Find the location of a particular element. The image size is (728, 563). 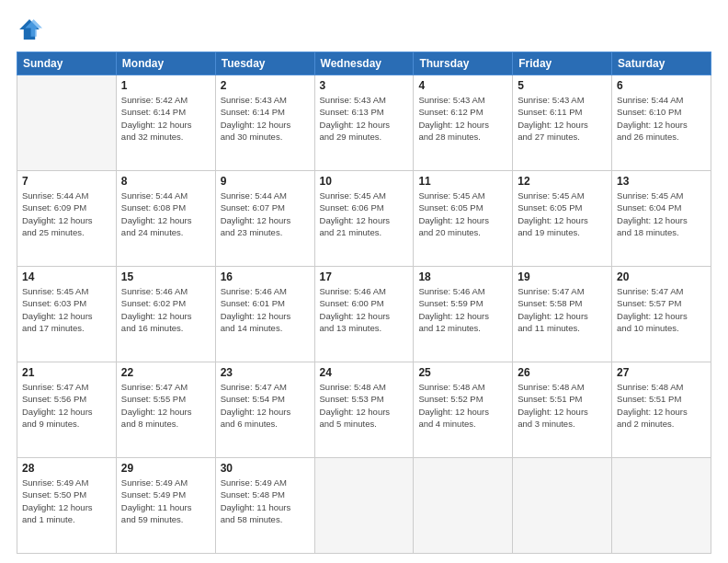

day-info: Sunrise: 5:44 AM Sunset: 6:09 PM Dayligh… is located at coordinates (66, 213).